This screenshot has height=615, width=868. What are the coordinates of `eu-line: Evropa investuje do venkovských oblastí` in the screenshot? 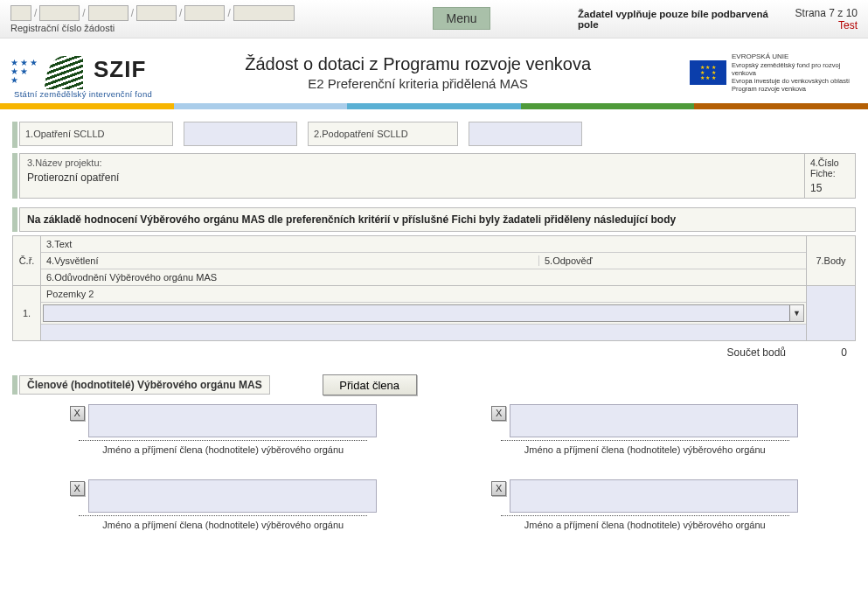 It's located at (793, 80).